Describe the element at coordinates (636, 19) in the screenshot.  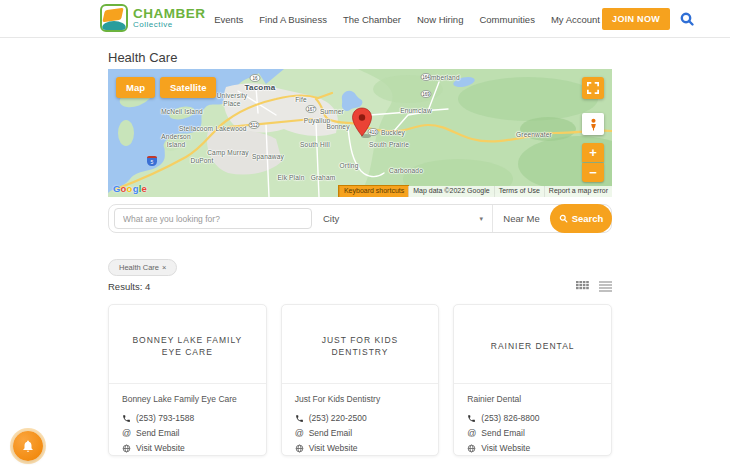
I see `join-now-button: JOIN NOW` at that location.